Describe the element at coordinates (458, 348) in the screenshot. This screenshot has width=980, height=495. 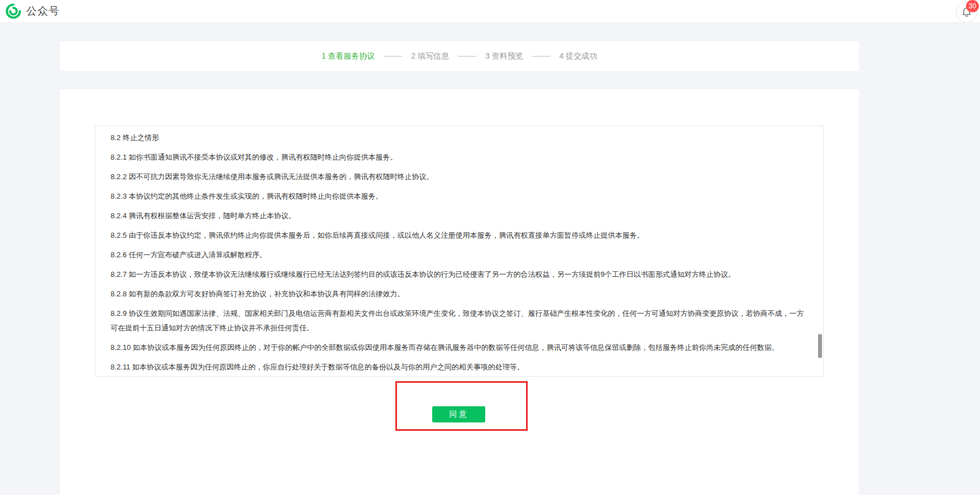
I see `agreement-paragraph: 8.2.10 如本协议或本服务因为任何原因终止的，对于你的帐户中的全部数据或你因…` at that location.